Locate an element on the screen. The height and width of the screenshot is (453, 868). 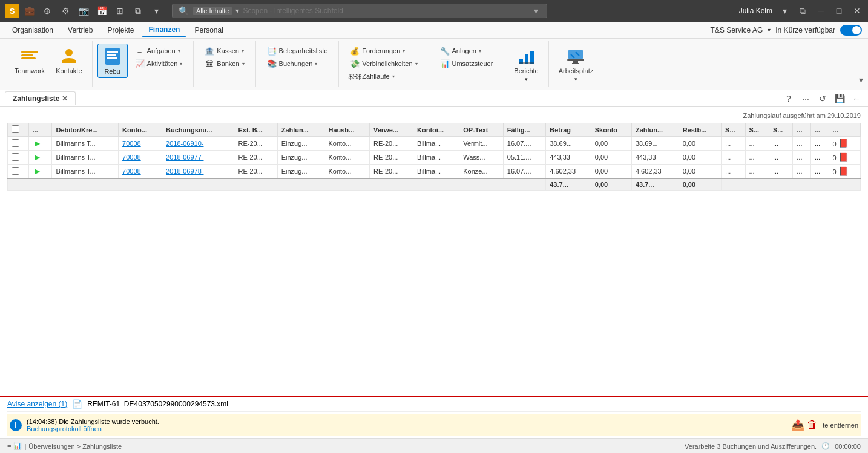
kassen-label: Kassen is located at coordinates (228, 51).